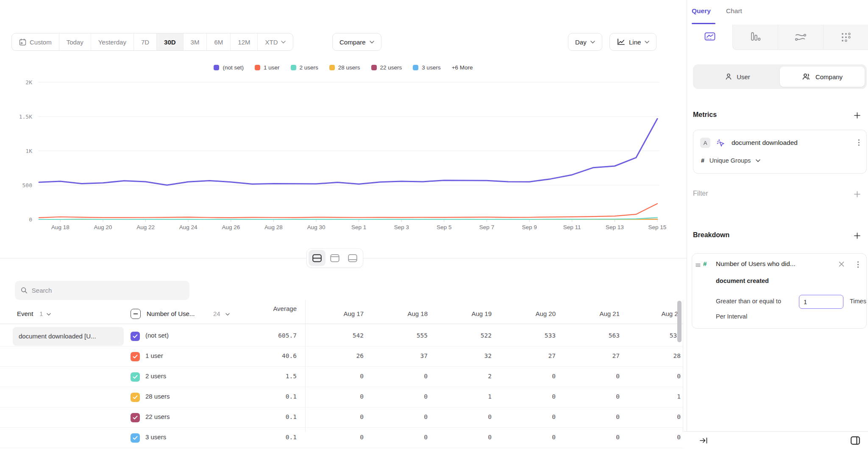  Describe the element at coordinates (402, 227) in the screenshot. I see `x-axis-label: Sep 3` at that location.